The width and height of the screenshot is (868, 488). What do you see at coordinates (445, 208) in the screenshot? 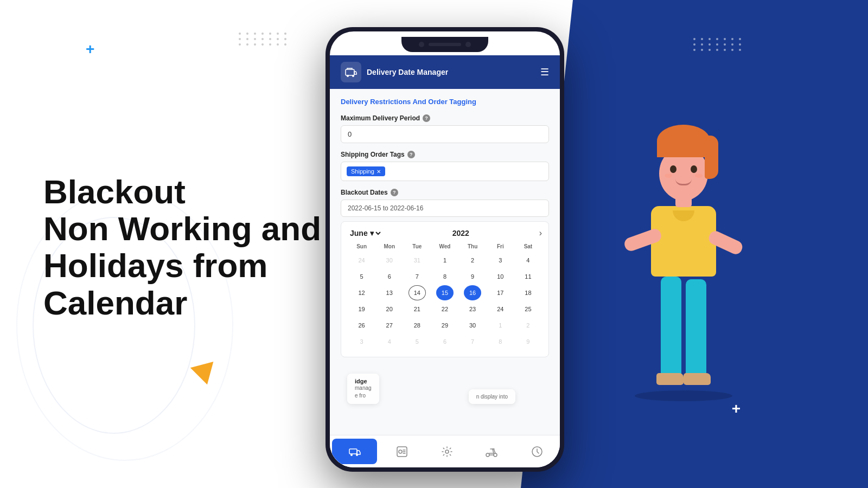
I see `blackout-date-input: 2022-06-15 to 2022-06-16` at bounding box center [445, 208].